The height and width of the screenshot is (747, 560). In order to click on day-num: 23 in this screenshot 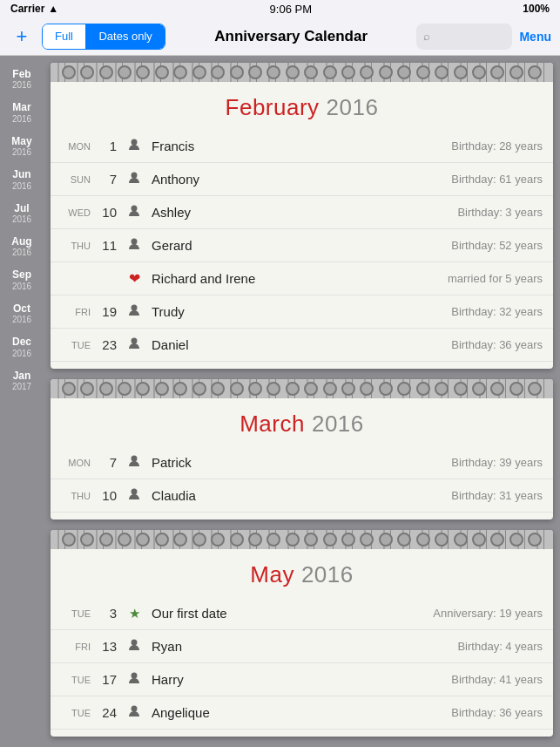, I will do `click(106, 345)`.